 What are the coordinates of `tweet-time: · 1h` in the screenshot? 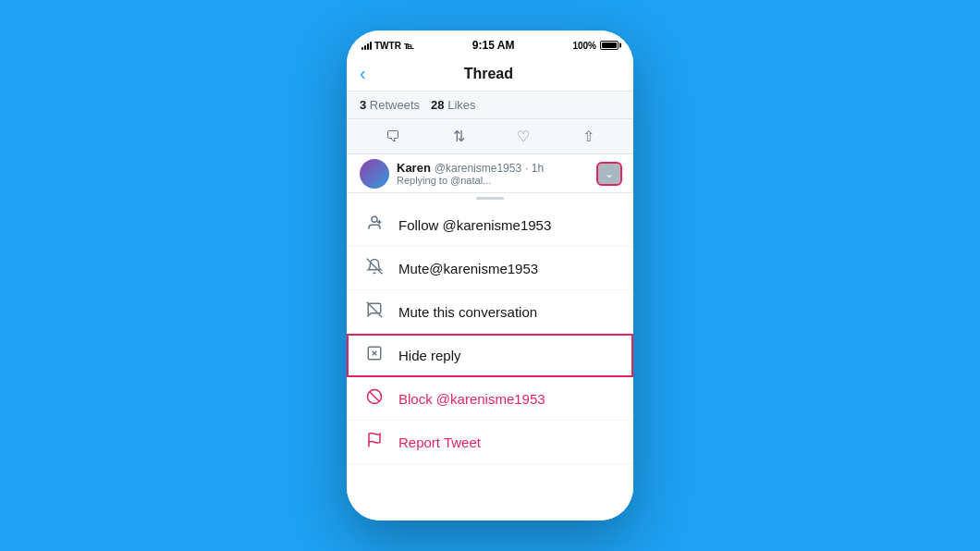 It's located at (534, 168).